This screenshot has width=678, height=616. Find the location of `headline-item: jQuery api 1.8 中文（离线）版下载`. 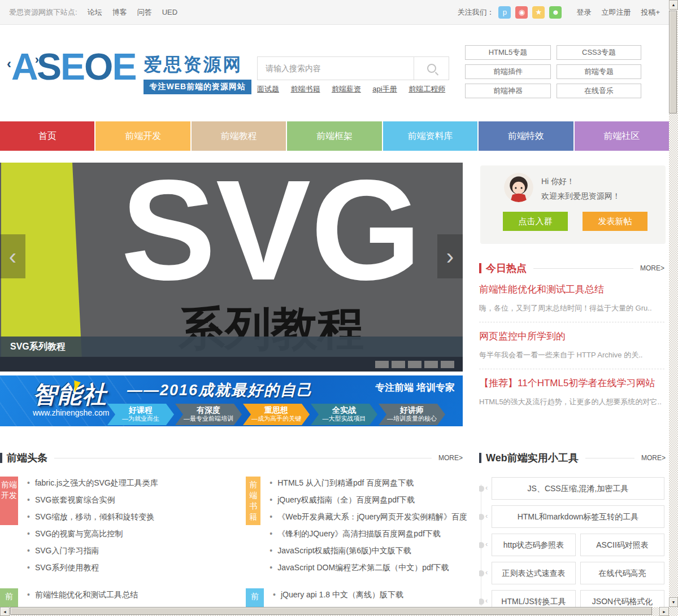

headline-item: jQuery api 1.8 中文（离线）版下载 is located at coordinates (370, 595).